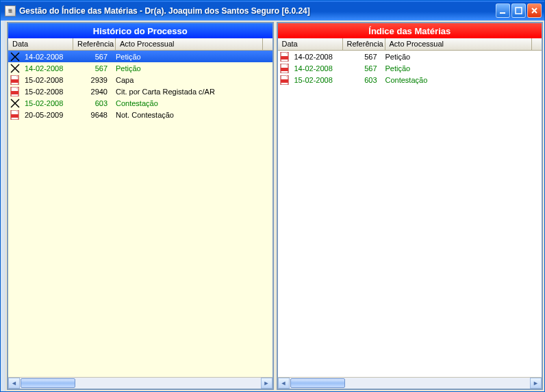 Image resolution: width=545 pixels, height=392 pixels. Describe the element at coordinates (503, 11) in the screenshot. I see `minimize-button` at that location.